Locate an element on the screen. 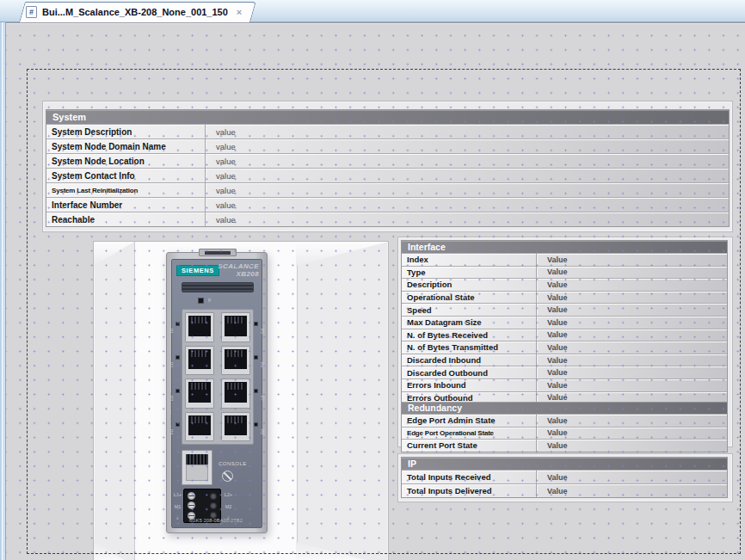  system-table-header: System is located at coordinates (387, 117).